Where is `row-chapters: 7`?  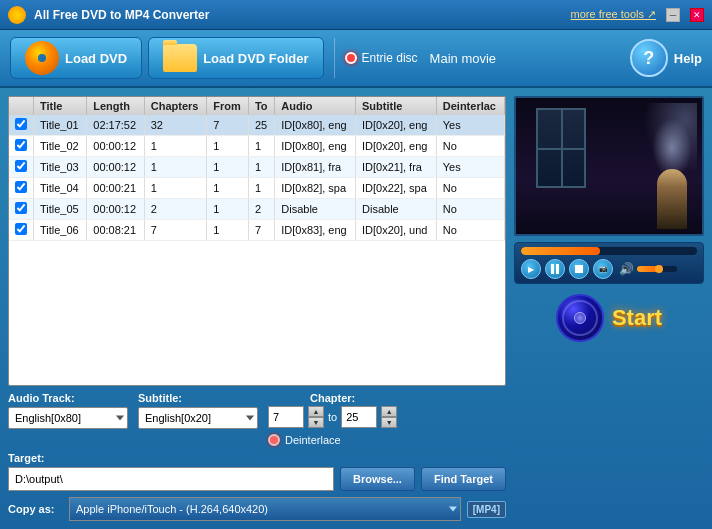
row-chapters: 7 is located at coordinates (175, 230).